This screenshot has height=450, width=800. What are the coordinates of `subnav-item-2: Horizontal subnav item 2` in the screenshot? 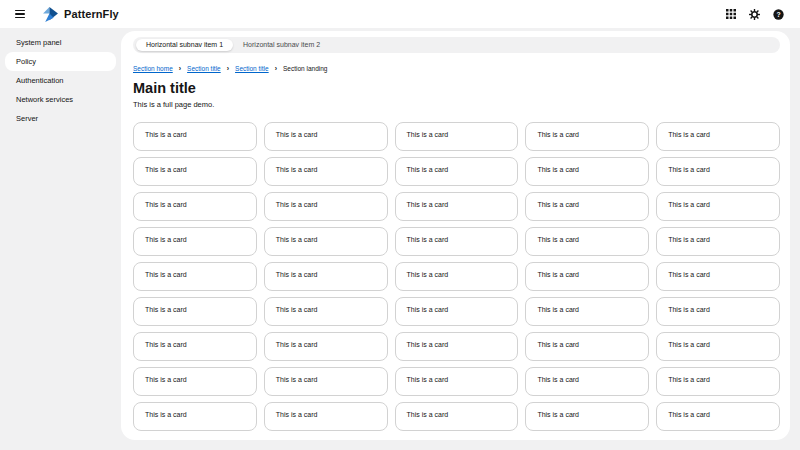 It's located at (282, 45).